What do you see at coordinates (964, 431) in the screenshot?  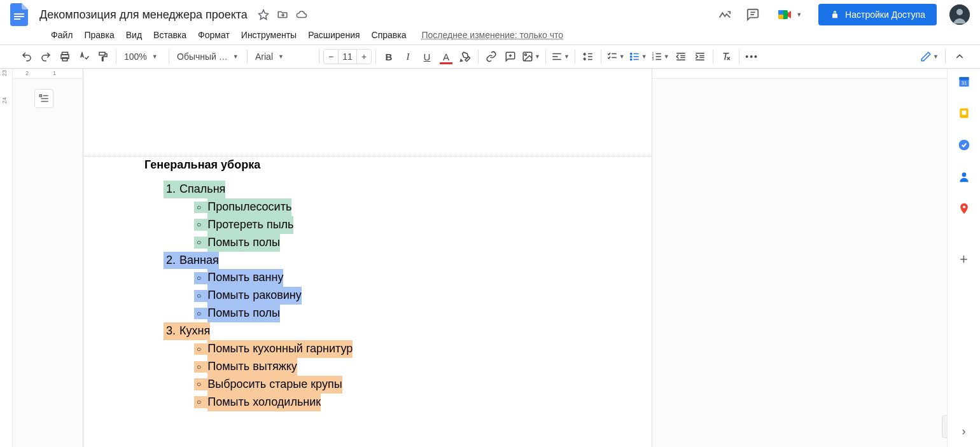 I see `collapse-sidepanel-button: ›` at bounding box center [964, 431].